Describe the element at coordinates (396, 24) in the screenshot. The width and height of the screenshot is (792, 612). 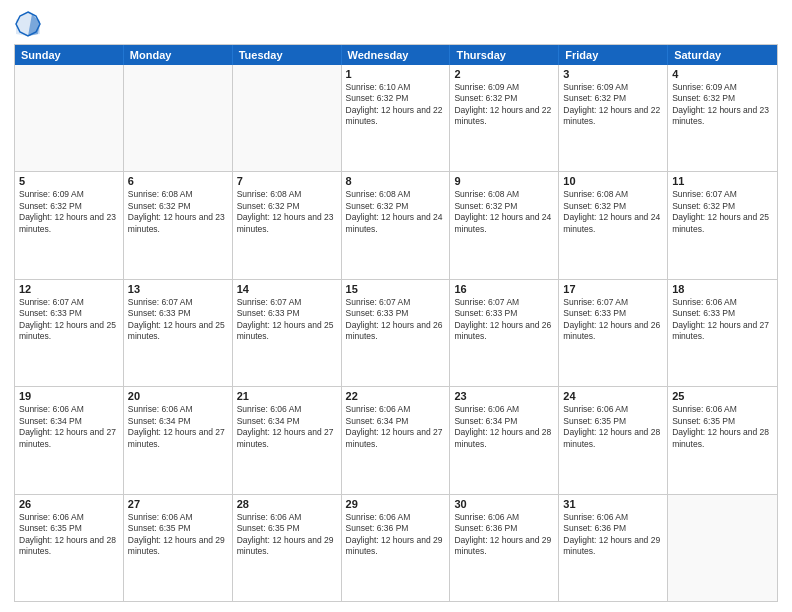
I see `header` at that location.